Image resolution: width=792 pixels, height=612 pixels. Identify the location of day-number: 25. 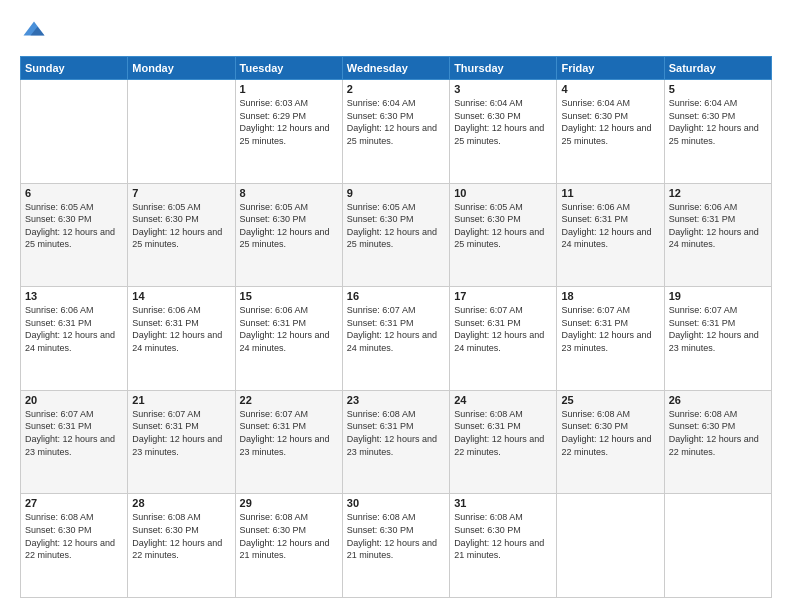
(610, 400).